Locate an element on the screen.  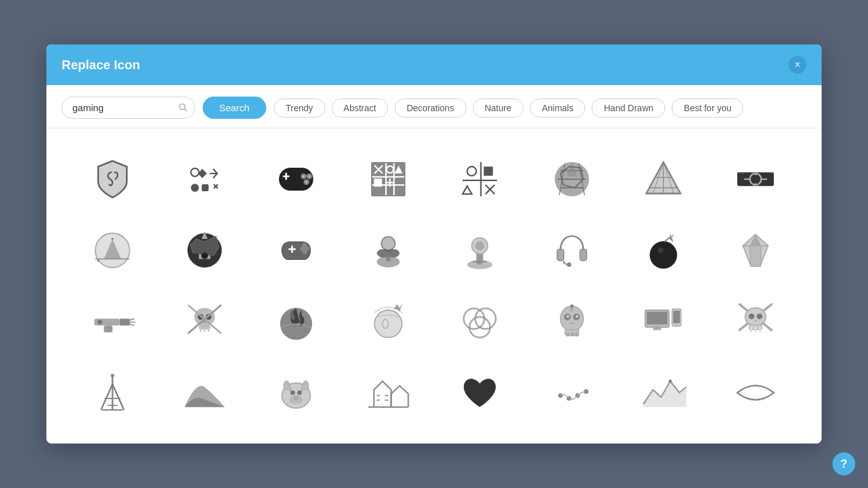
search-button: Search is located at coordinates (234, 108).